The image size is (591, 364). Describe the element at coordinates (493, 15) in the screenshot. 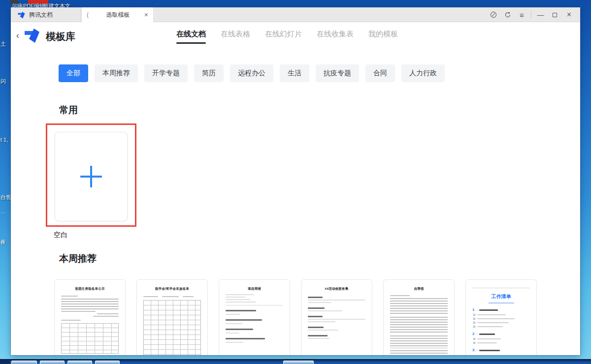

I see `annotate-pen-icon` at that location.